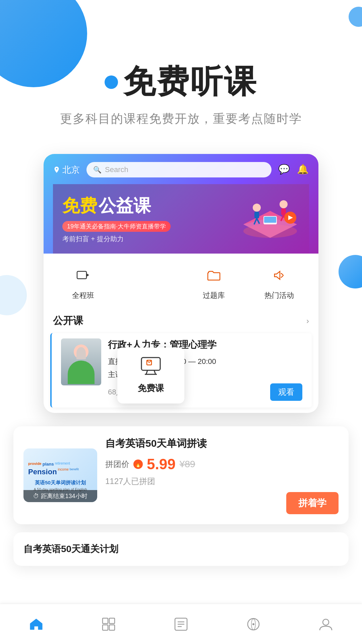 The width and height of the screenshot is (362, 644). I want to click on section-more-btn: ›, so click(308, 321).